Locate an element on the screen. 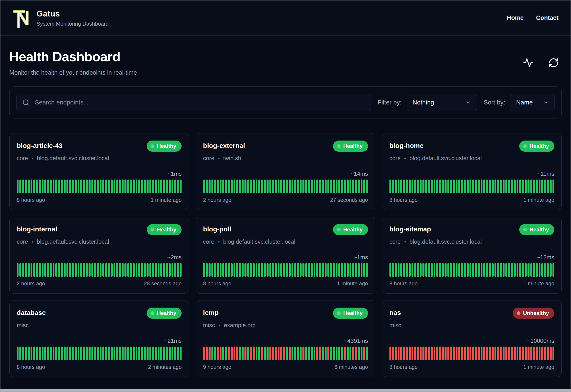 The image size is (571, 392). endpoint-card: blog-external Healthy core • twin.sh ~14… is located at coordinates (285, 171).